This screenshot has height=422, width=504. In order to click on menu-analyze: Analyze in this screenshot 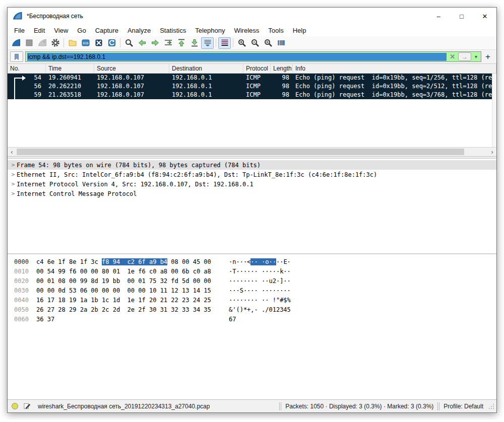, I will do `click(139, 30)`.